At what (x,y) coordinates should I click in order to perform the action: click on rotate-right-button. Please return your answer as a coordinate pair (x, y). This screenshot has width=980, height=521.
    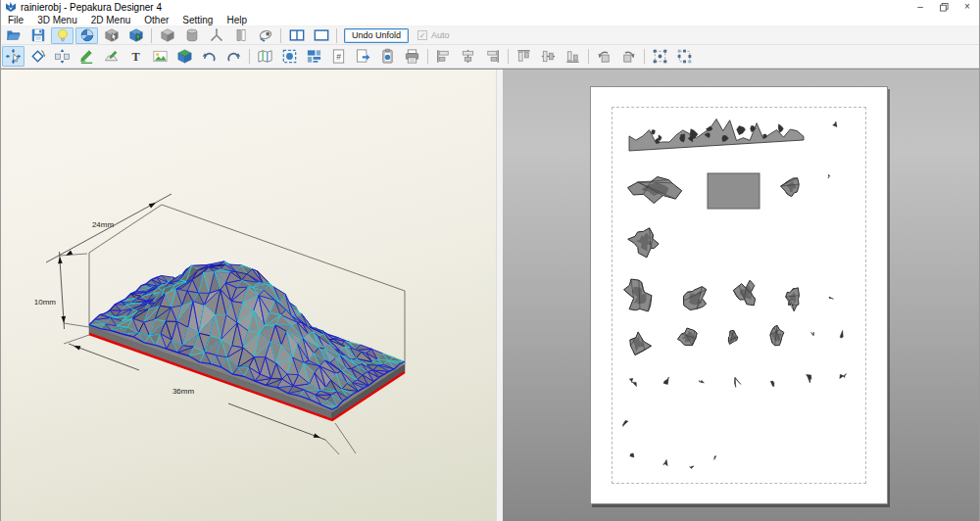
    Looking at the image, I should click on (629, 57).